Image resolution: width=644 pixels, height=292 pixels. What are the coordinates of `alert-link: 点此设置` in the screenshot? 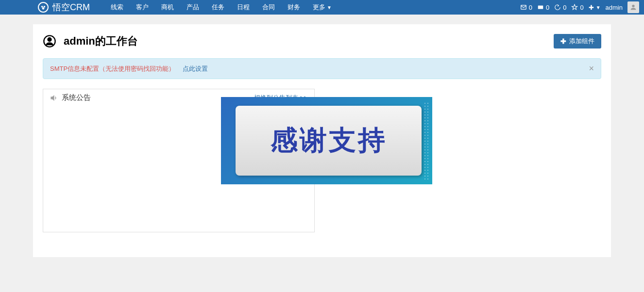 It's located at (195, 69).